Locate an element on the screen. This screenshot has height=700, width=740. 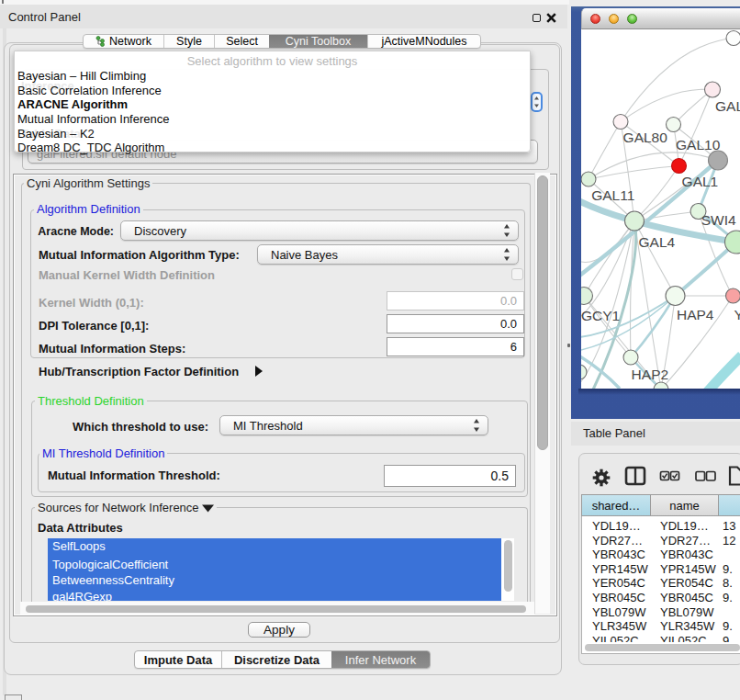
svg-text: GAL11 is located at coordinates (613, 195).